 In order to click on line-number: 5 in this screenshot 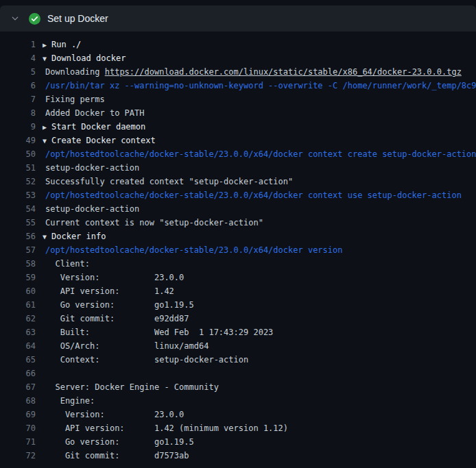, I will do `click(18, 72)`.